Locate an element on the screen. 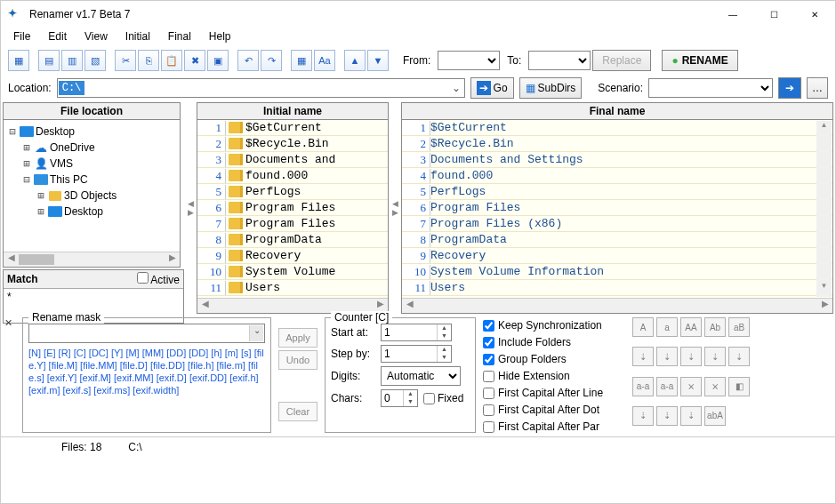 The width and height of the screenshot is (836, 504). chars-input: 0▲▼ is located at coordinates (399, 398).